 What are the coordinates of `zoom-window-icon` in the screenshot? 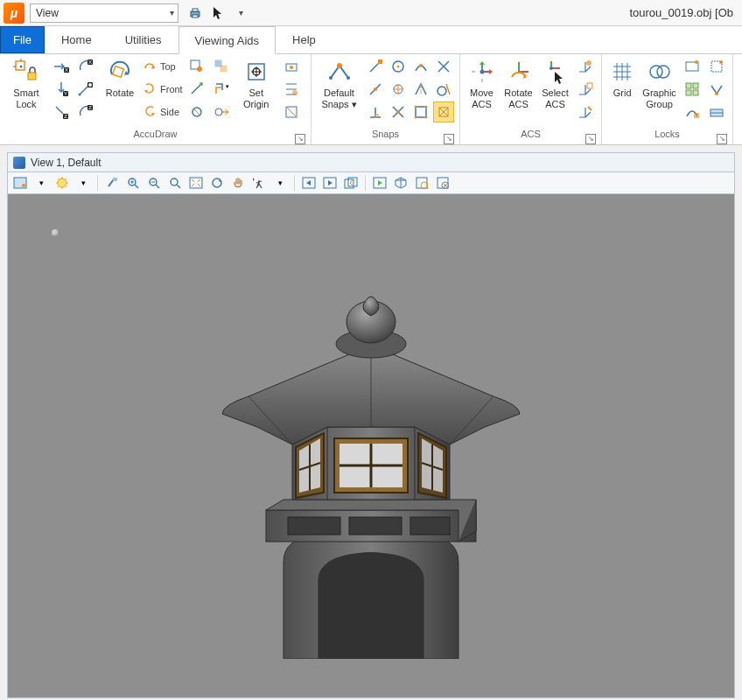 It's located at (175, 183).